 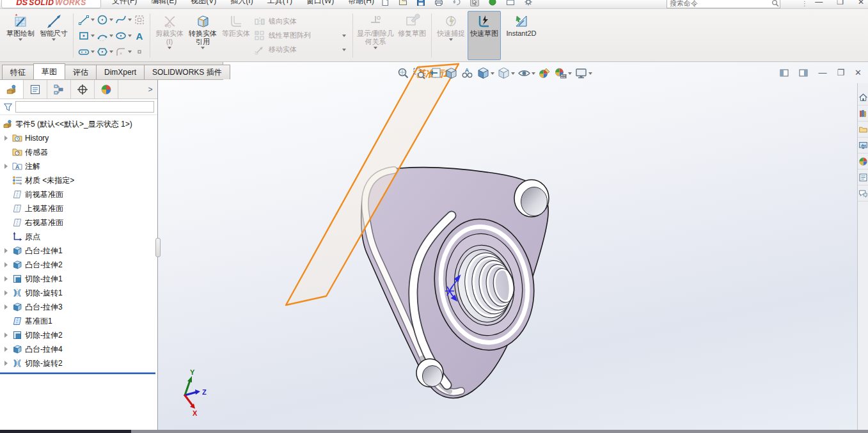 What do you see at coordinates (533, 74) in the screenshot?
I see `hide-show-dropdown-icon` at bounding box center [533, 74].